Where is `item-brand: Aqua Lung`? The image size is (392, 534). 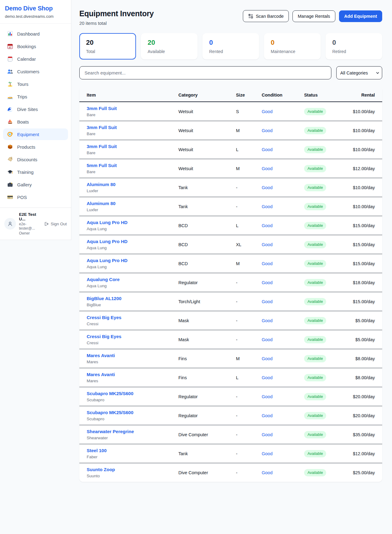
item-brand: Aqua Lung is located at coordinates (129, 267).